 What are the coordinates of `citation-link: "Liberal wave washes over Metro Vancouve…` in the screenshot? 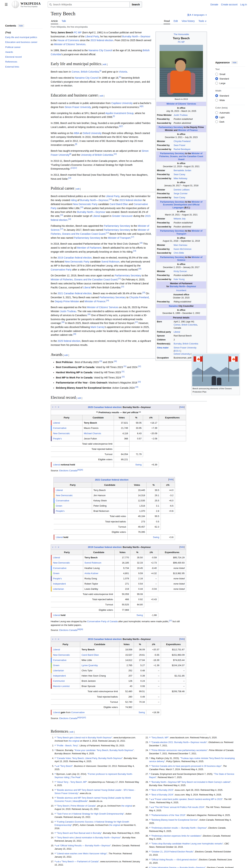 It's located at (82, 854).